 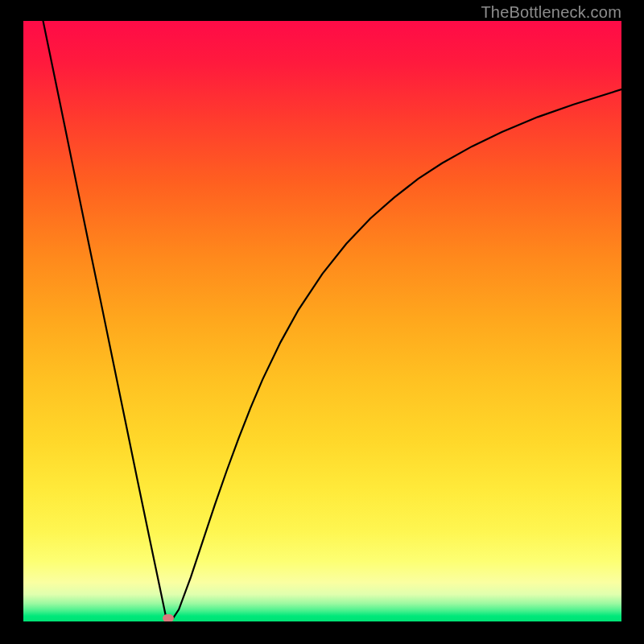 I want to click on watermark-text: TheBottleneck.com, so click(x=551, y=13).